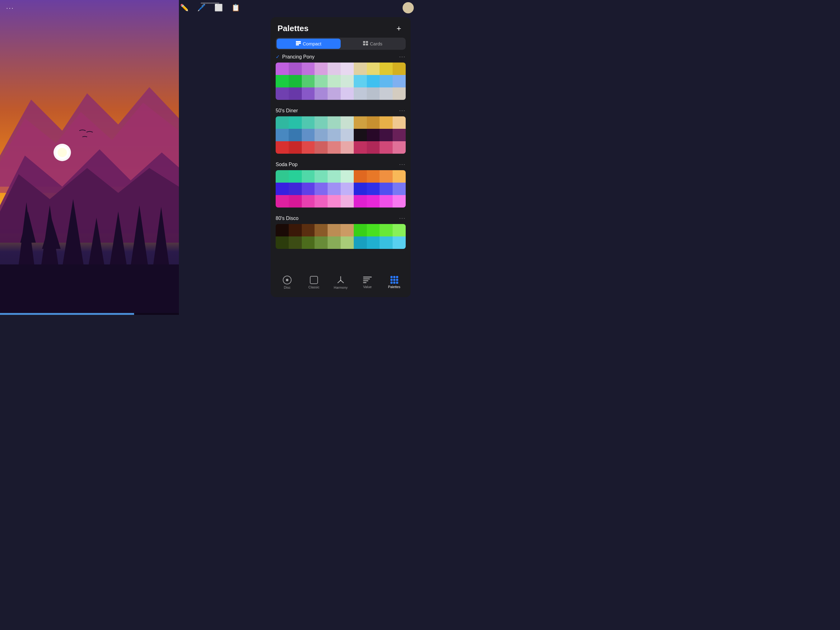  Describe the element at coordinates (308, 44) in the screenshot. I see `tab-compact: Compact` at that location.